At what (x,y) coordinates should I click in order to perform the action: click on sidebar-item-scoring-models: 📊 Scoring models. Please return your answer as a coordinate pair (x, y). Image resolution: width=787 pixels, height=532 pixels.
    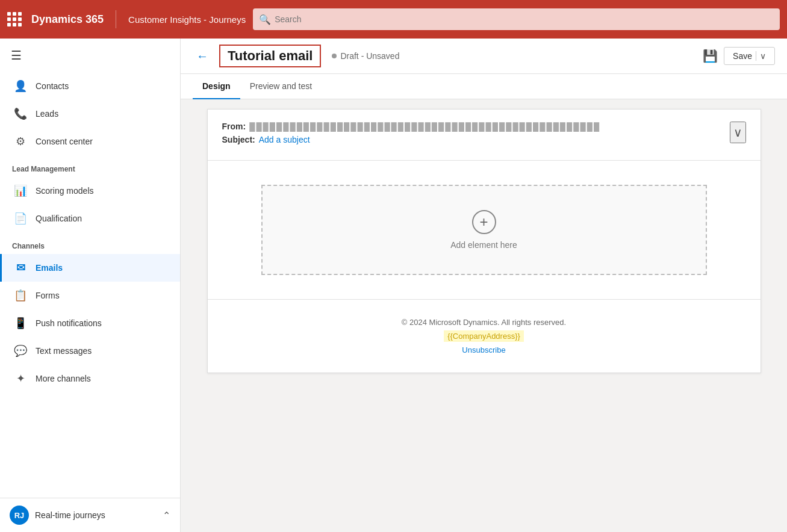
    Looking at the image, I should click on (90, 191).